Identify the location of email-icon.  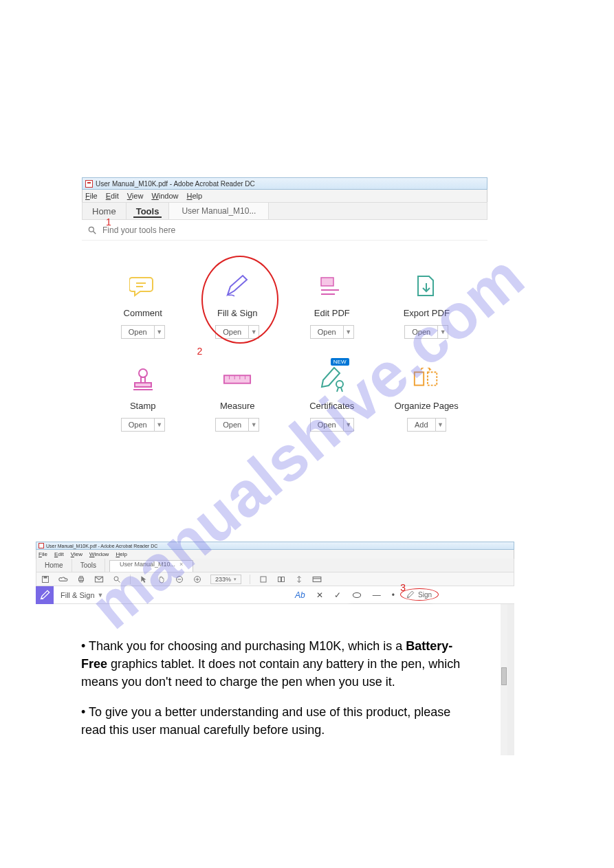
(99, 579).